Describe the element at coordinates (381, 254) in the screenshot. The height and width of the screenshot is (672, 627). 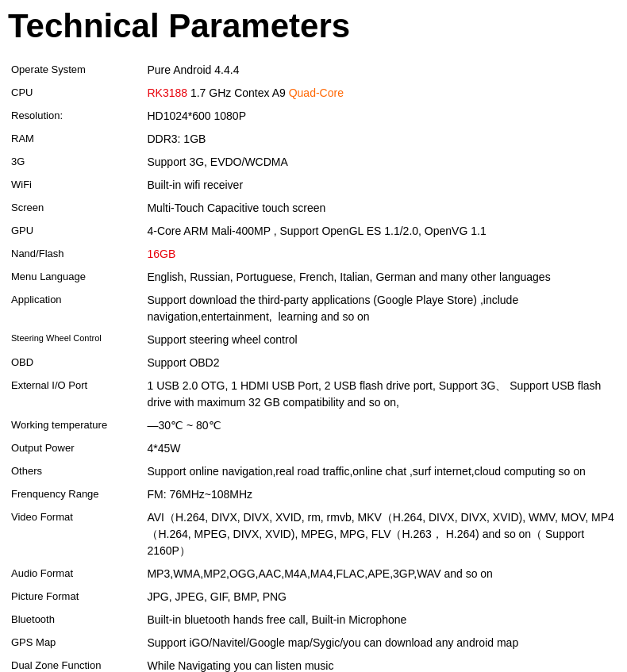
I see `param-value: 16GB` at that location.